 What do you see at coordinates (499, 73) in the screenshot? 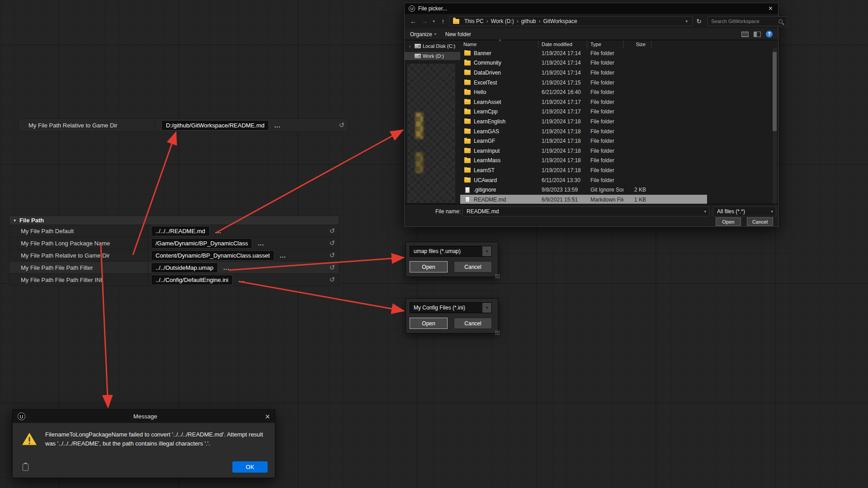
I see `file-name-cell: DataDriven` at bounding box center [499, 73].